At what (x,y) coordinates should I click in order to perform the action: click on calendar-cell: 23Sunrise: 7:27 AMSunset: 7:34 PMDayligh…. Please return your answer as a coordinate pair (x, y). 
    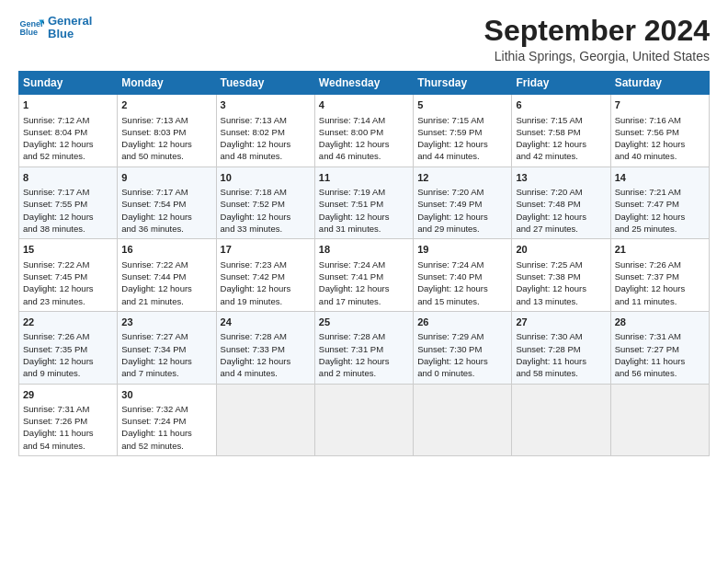
    Looking at the image, I should click on (167, 348).